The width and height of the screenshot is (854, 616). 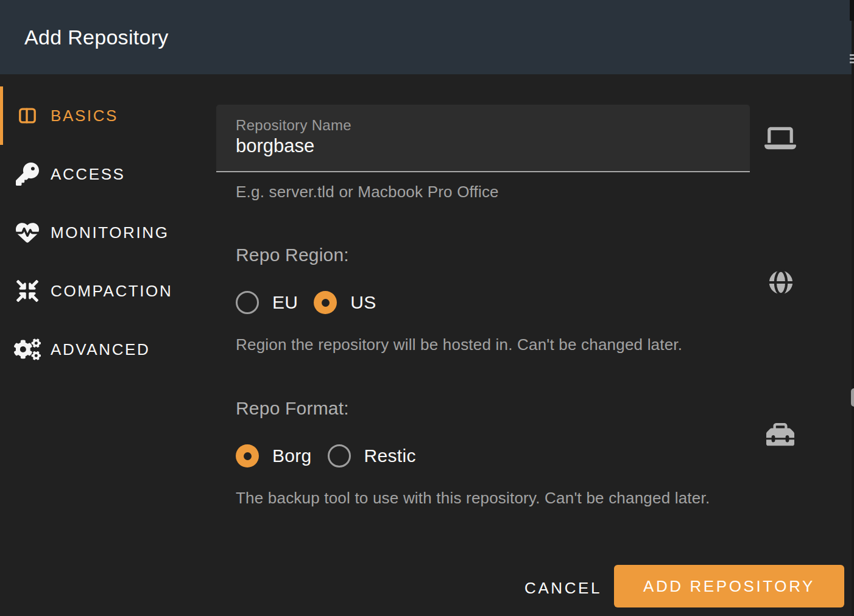 What do you see at coordinates (372, 456) in the screenshot?
I see `format-option-restic: Restic` at bounding box center [372, 456].